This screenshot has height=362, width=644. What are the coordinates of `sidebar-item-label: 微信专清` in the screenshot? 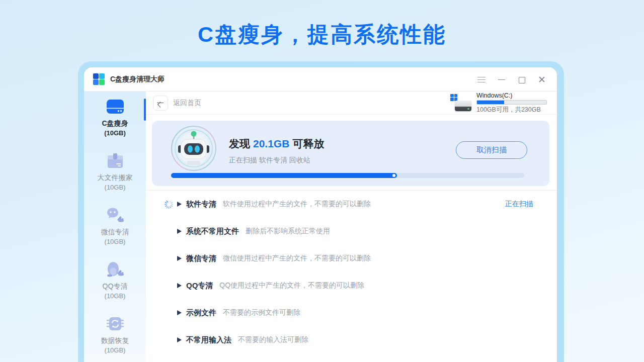 It's located at (115, 232).